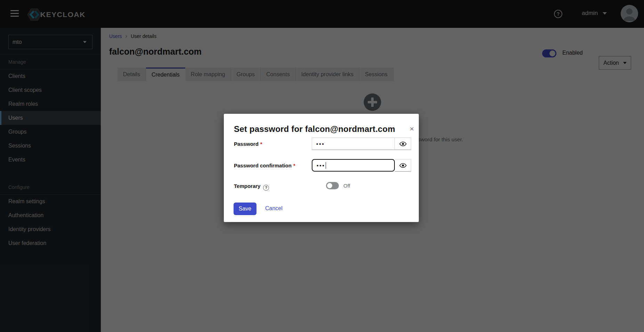  What do you see at coordinates (347, 186) in the screenshot?
I see `temporary-state-label: Off` at bounding box center [347, 186].